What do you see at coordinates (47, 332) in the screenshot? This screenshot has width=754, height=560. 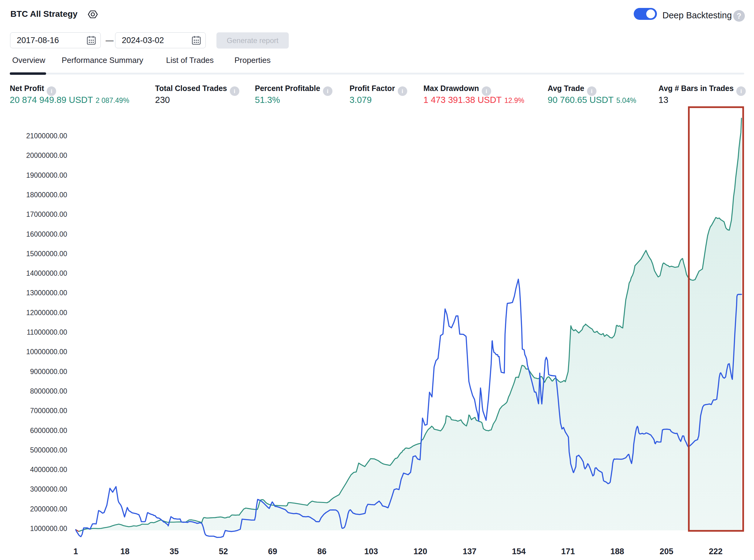 I see `svg-text: 11000000.00` at bounding box center [47, 332].